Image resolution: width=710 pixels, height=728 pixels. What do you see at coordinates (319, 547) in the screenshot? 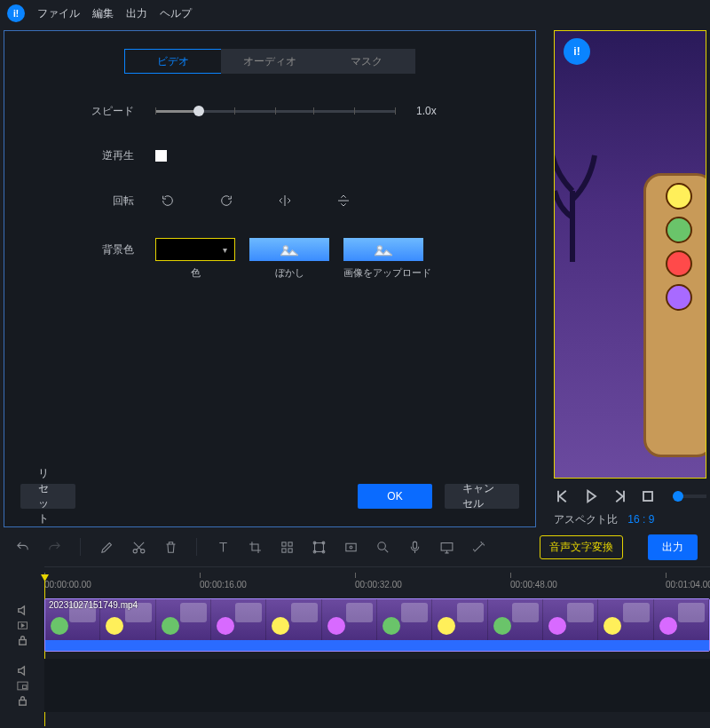
I see `transform-icon` at bounding box center [319, 547].